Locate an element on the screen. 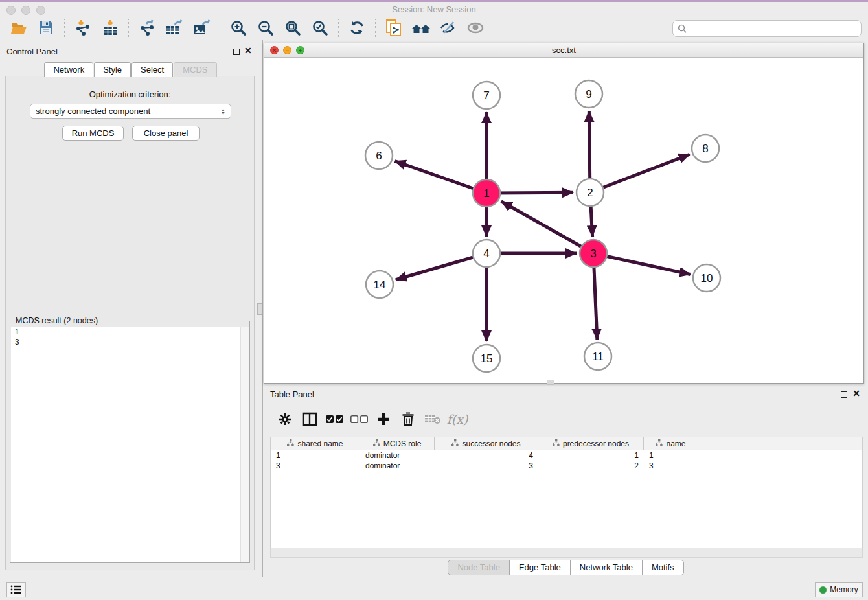  close-panel-button: Close panel is located at coordinates (166, 133).